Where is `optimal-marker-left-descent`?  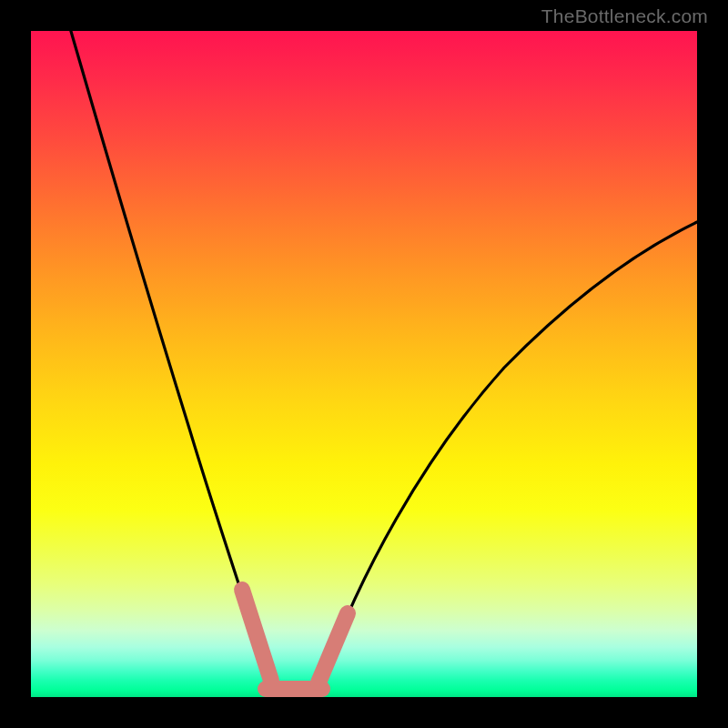
optimal-marker-left-descent is located at coordinates (257, 635).